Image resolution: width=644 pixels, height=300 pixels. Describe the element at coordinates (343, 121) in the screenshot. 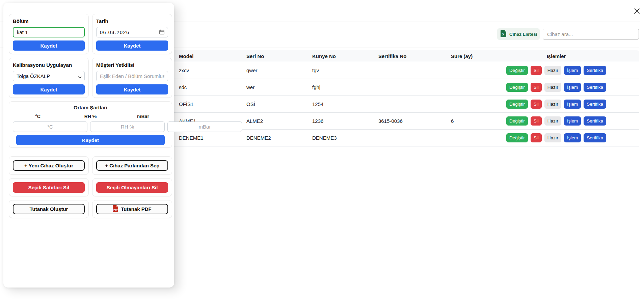

I see `cell-kunye-no: 1236` at that location.